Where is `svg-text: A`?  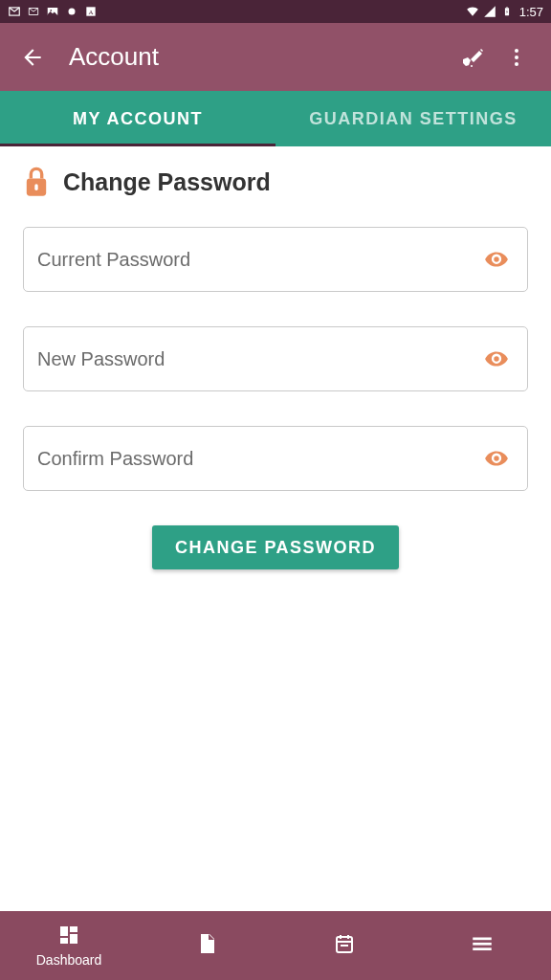
svg-text: A is located at coordinates (90, 12).